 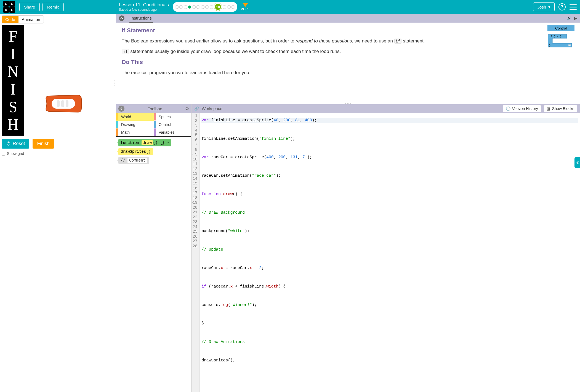 What do you see at coordinates (10, 19) in the screenshot?
I see `tab-code: Code` at bounding box center [10, 19].